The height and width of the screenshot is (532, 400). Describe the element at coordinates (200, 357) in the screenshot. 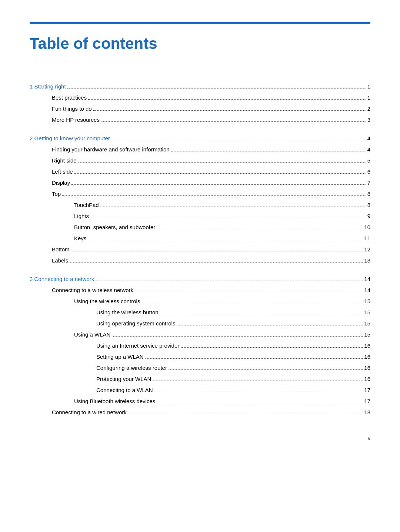

I see `toc-entry: Setting up a WLAN16` at that location.